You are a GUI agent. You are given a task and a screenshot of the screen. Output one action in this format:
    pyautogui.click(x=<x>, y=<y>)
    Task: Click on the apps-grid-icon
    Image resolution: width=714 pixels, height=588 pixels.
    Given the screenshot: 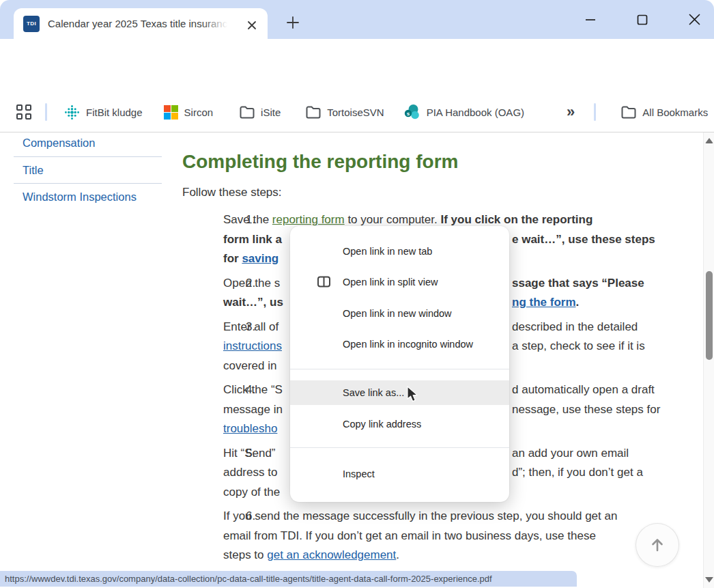 What is the action you would take?
    pyautogui.click(x=24, y=112)
    